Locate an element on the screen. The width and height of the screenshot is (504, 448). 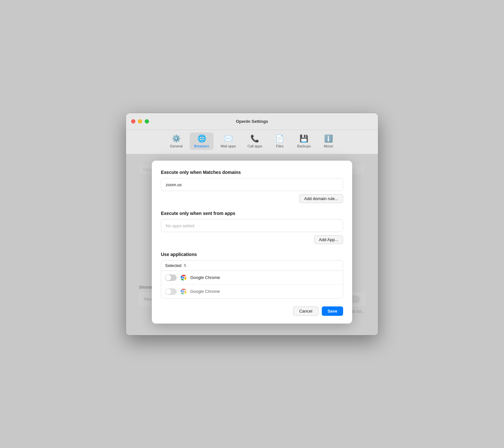
domain-value: zoom.us is located at coordinates (174, 185).